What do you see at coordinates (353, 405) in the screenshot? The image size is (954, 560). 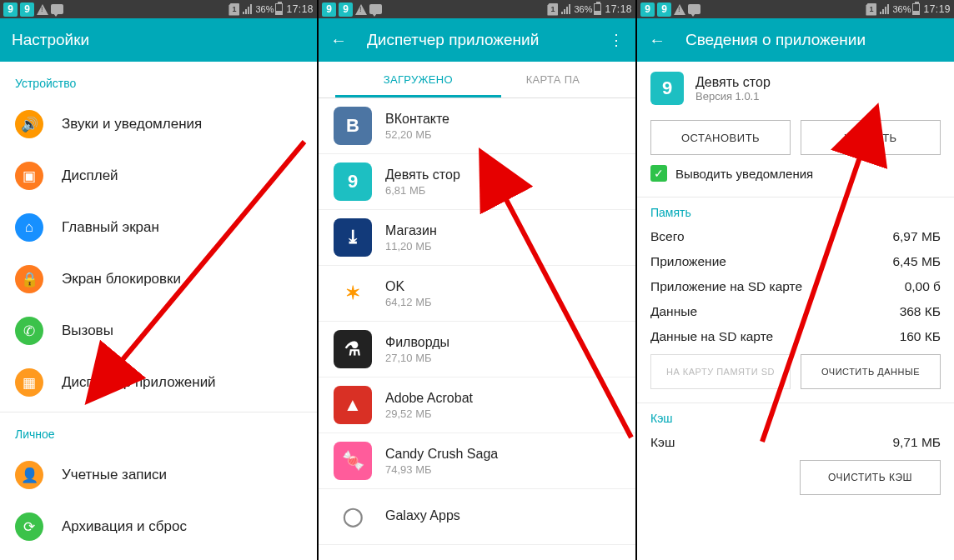 I see `app-icon: ▲` at bounding box center [353, 405].